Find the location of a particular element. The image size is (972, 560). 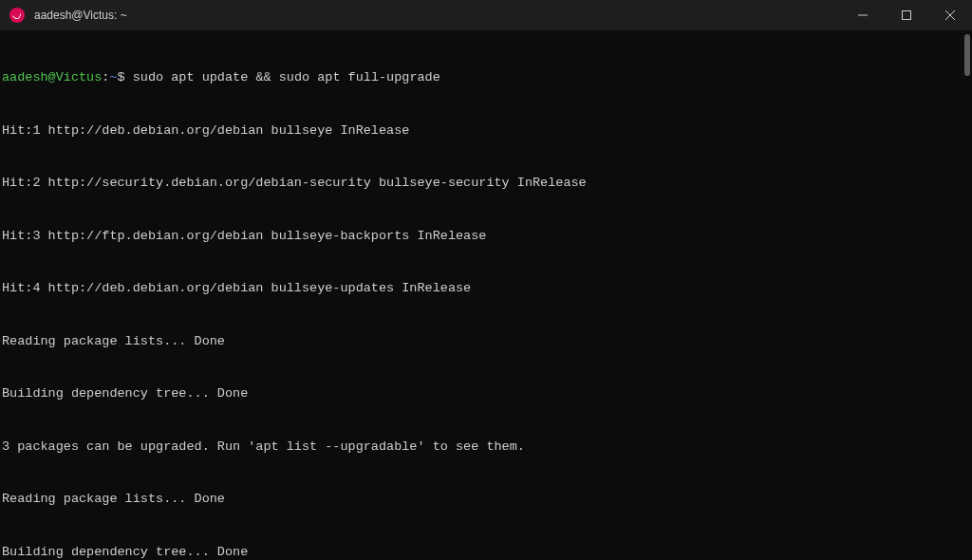

close-button is located at coordinates (950, 15).